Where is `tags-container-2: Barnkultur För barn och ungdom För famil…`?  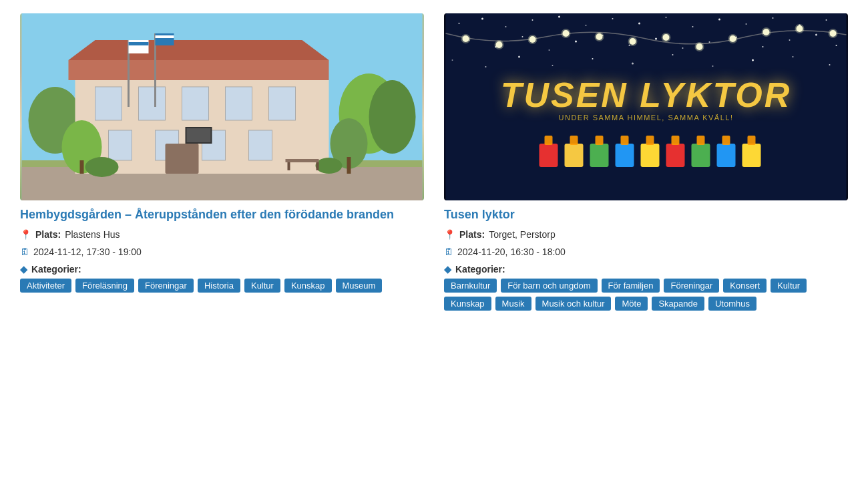
tags-container-2: Barnkultur För barn och ungdom För famil… is located at coordinates (646, 295).